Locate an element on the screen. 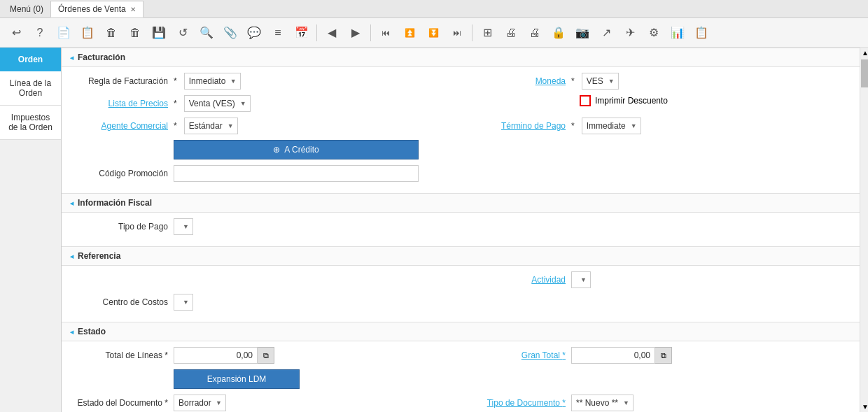 This screenshot has width=868, height=412. agente-select: Estándar is located at coordinates (211, 126).